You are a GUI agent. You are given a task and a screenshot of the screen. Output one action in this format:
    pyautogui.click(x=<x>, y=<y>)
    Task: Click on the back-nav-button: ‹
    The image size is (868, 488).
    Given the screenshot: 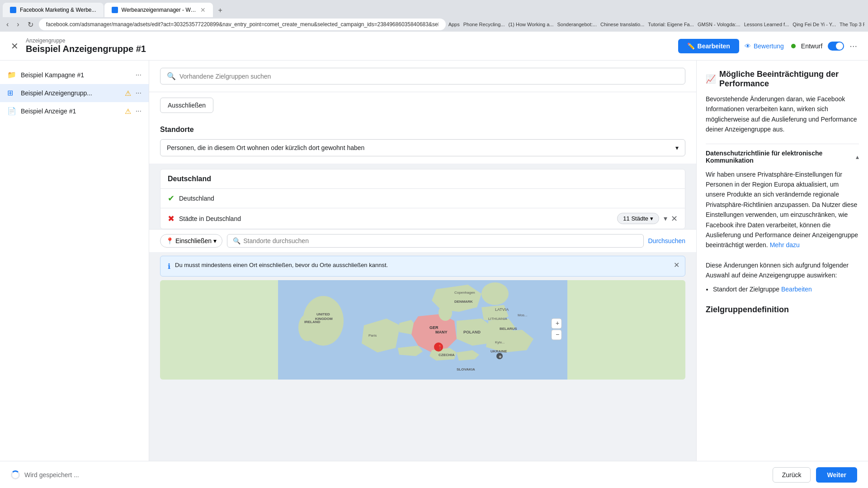 What is the action you would take?
    pyautogui.click(x=7, y=24)
    